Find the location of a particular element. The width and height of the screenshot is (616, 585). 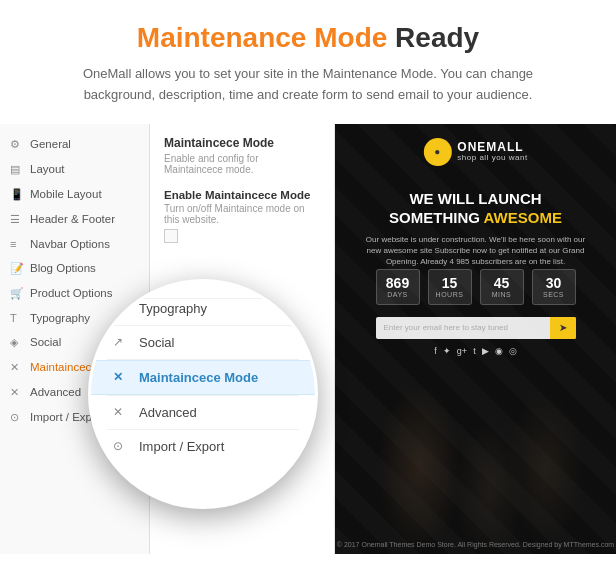

mobile-icon: 📱 is located at coordinates (17, 194).